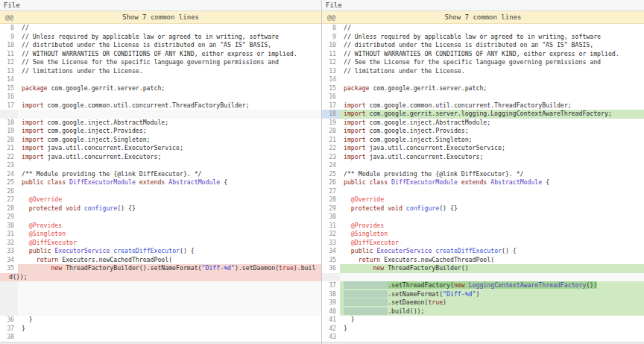 Image resolution: width=644 pixels, height=344 pixels. I want to click on line-number: 40, so click(331, 312).